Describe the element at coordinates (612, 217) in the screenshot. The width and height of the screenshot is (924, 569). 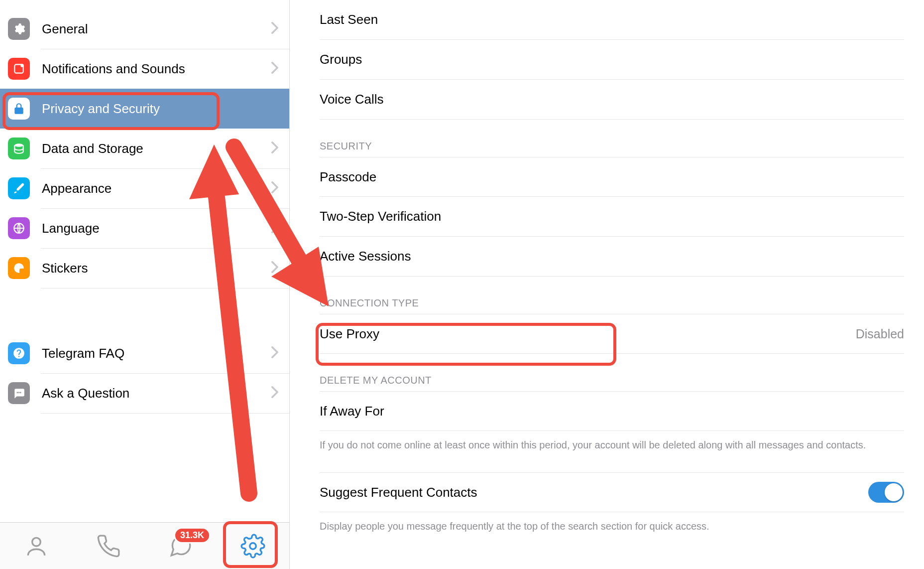
I see `row-two-step: Two-Step Verification` at that location.